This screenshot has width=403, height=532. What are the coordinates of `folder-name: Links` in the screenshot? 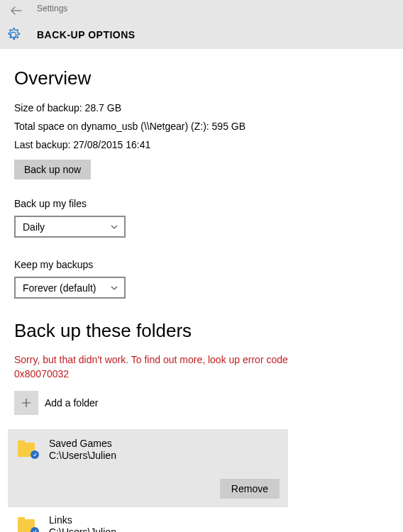 It's located at (82, 521).